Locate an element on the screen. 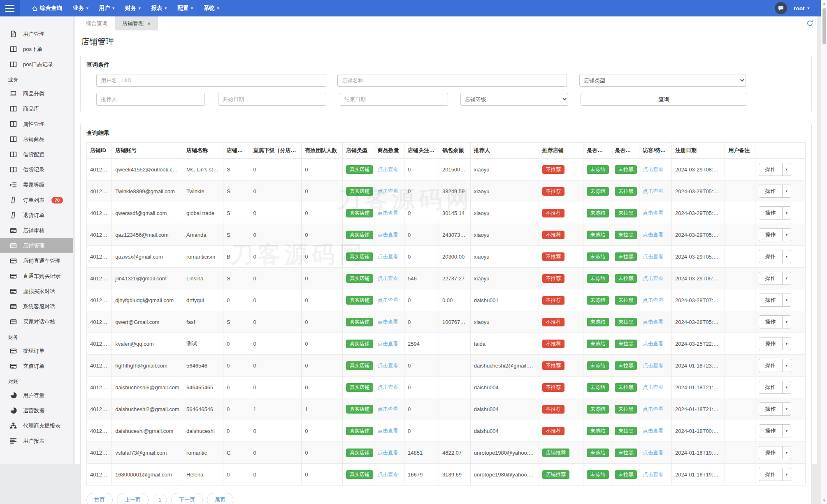  nav-item-finance: 财务▾ is located at coordinates (133, 8).